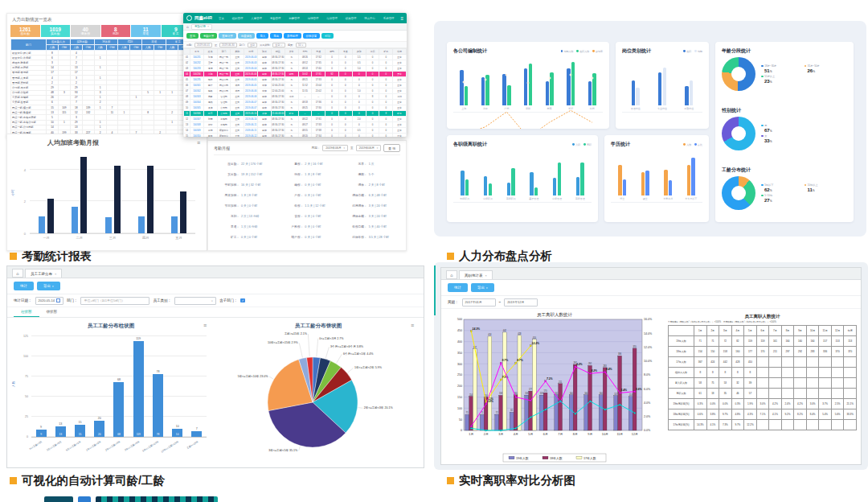 The image size is (868, 502). What do you see at coordinates (313, 19) in the screenshot?
I see `nav-item: 招聘管理` at bounding box center [313, 19].